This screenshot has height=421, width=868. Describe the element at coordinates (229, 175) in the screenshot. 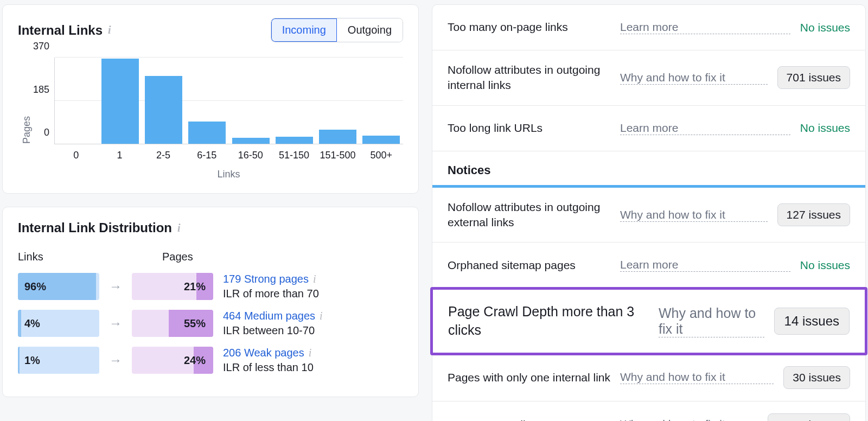

I see `x-axis-label: Links` at that location.